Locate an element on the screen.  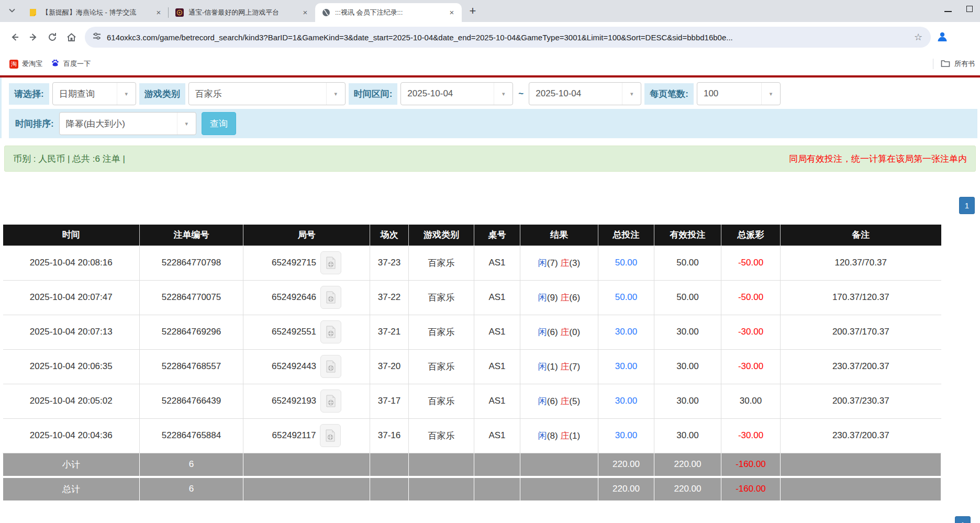
page-1-button-bottom: 1 is located at coordinates (963, 519).